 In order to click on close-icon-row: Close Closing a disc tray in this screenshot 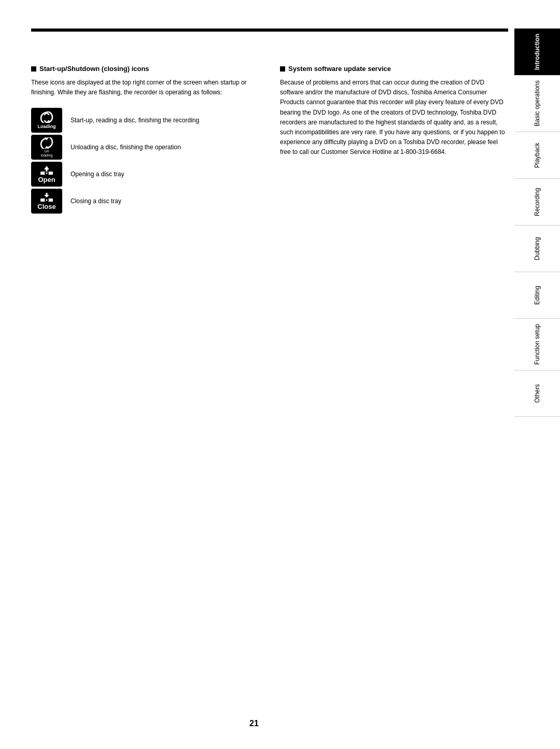, I will do `click(145, 201)`.